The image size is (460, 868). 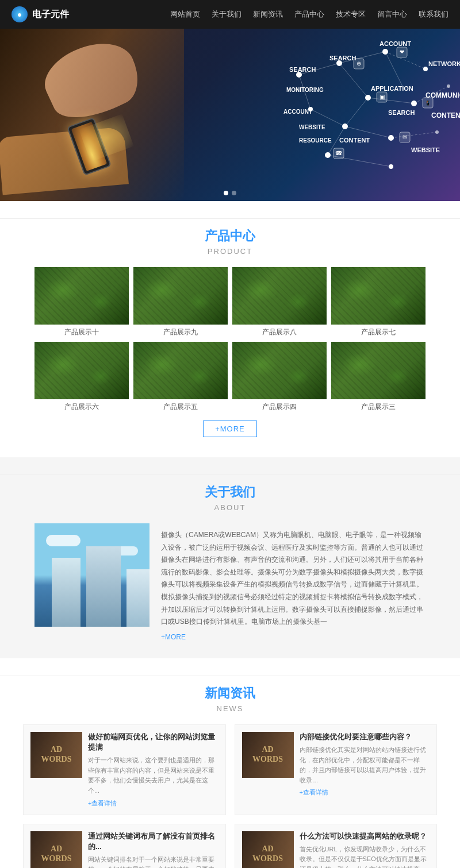 I want to click on nav-product: 产品中心, so click(x=309, y=14).